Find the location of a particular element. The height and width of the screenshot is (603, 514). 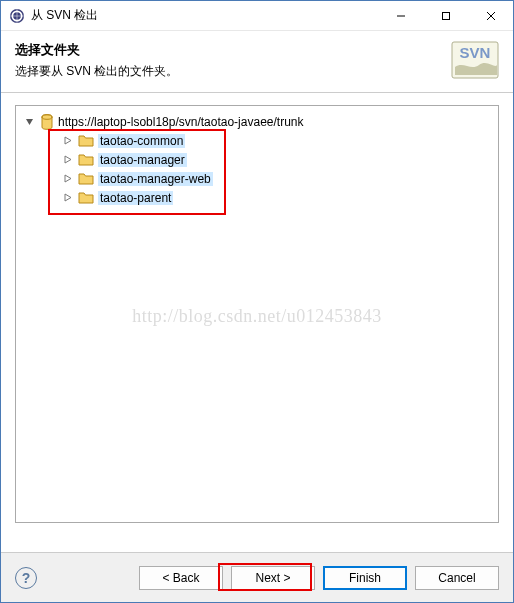

header-subheading: 选择要从 SVN 检出的文件夹。 is located at coordinates (257, 72).